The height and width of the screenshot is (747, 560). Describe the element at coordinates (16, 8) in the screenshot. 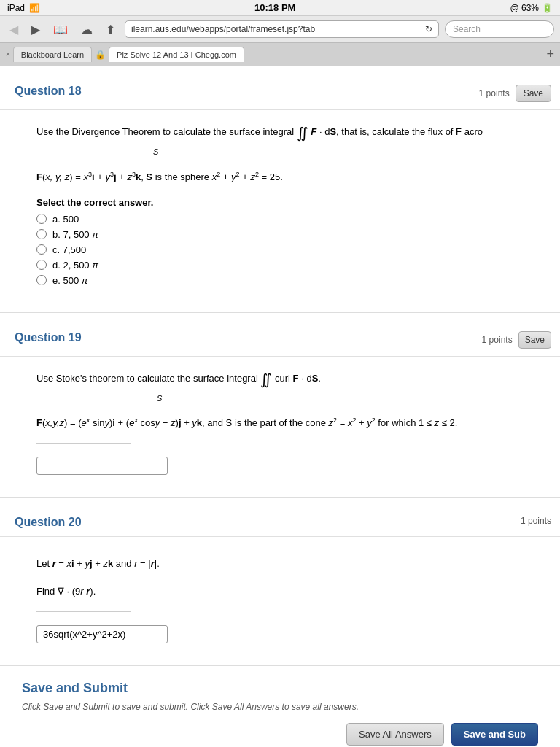

I see `device-label: iPad` at that location.